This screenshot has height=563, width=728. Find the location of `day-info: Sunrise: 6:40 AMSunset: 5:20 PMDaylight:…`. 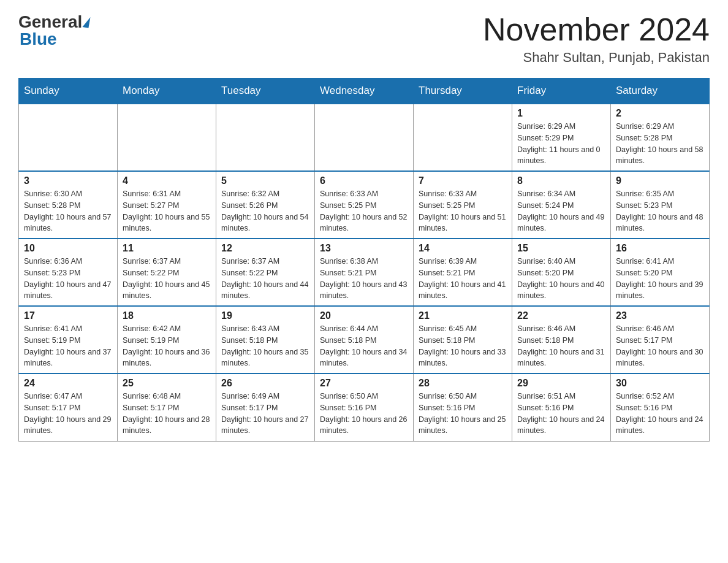

day-info: Sunrise: 6:40 AMSunset: 5:20 PMDaylight:… is located at coordinates (561, 278).